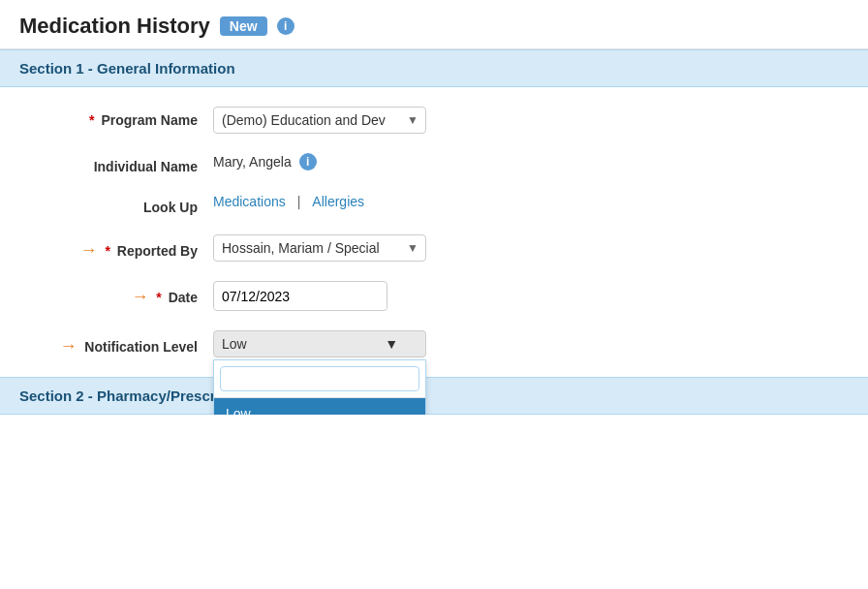 This screenshot has width=868, height=589. I want to click on program-name-select-wrapper: (Demo) Education and Dev ▼, so click(320, 120).